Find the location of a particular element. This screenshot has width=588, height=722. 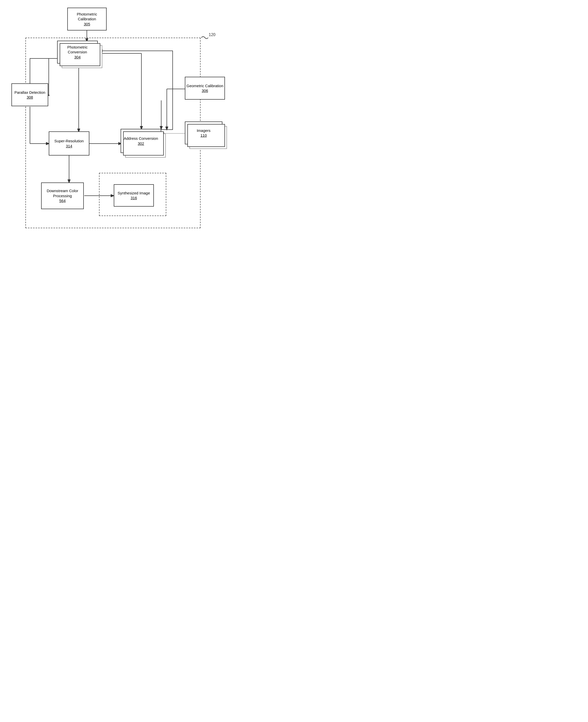

label-120: 120 is located at coordinates (212, 35).